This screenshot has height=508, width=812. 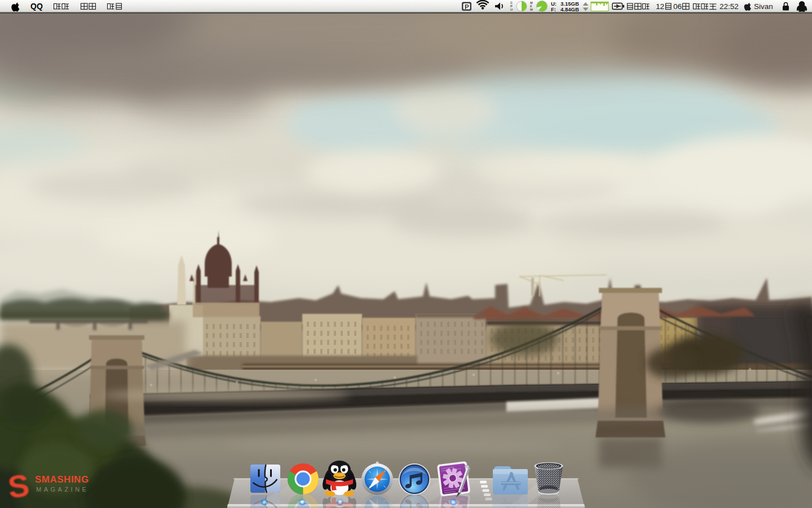 I want to click on svg-text: MAGAZINE, so click(x=62, y=489).